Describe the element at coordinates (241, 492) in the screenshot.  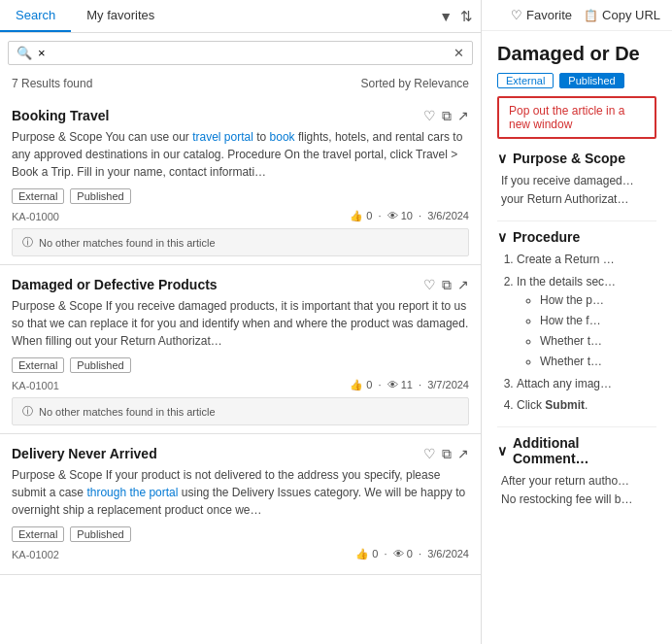
I see `article-excerpt: Purpose & Scope If your product is not d…` at that location.